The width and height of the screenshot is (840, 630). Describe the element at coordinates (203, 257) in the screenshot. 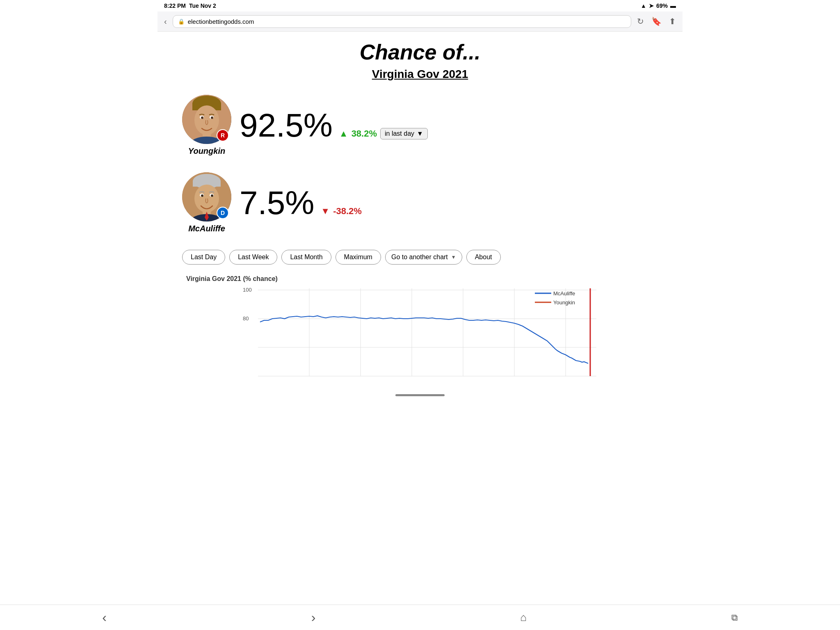

I see `last-day-button: Last Day` at that location.